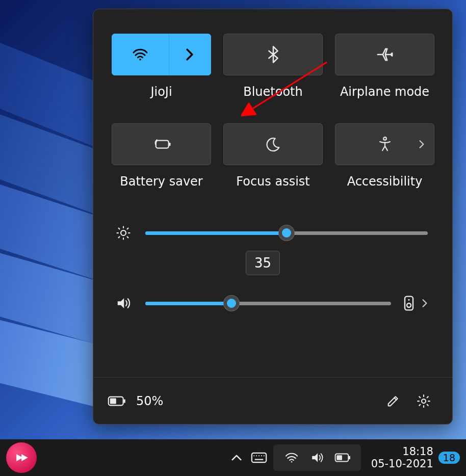  I want to click on accessibility-tile, so click(384, 144).